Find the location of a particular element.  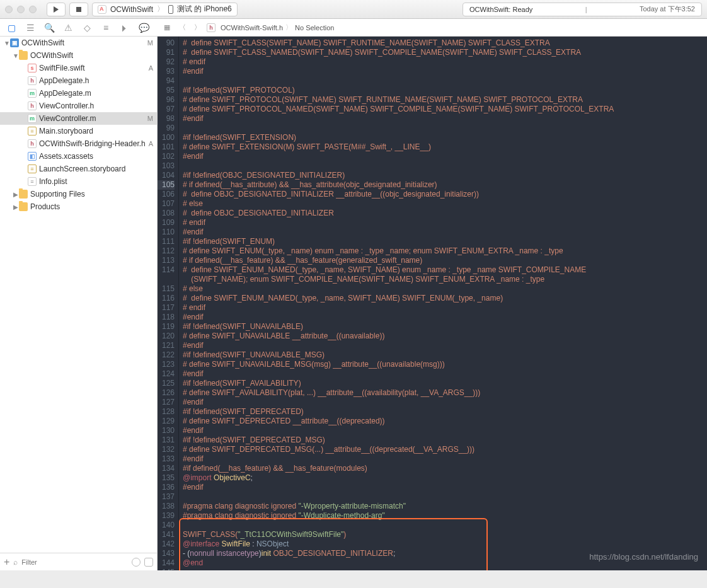

tree-item-label: ViewController.m is located at coordinates (67, 118).